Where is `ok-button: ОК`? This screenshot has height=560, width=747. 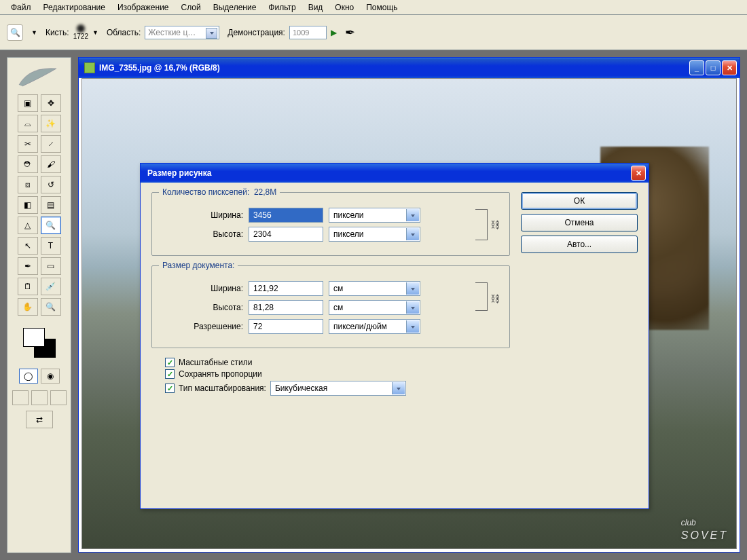 ok-button: ОК is located at coordinates (579, 201).